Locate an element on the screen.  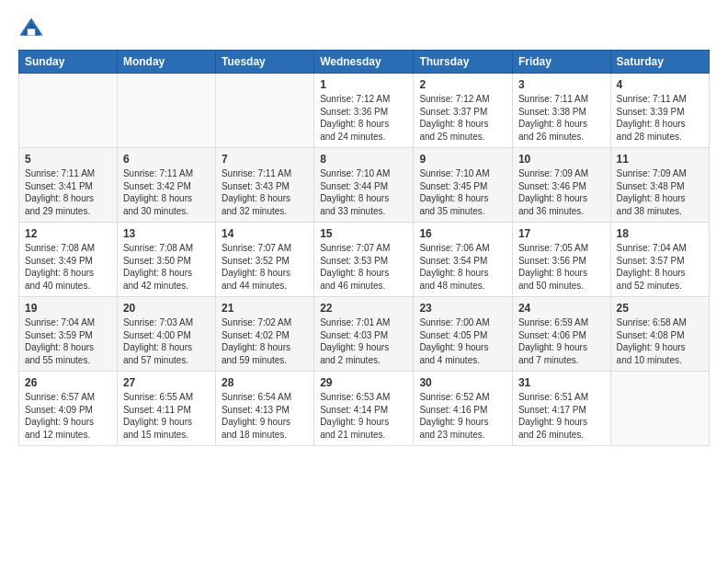
calendar-cell: 21Sunrise: 7:02 AM Sunset: 4:02 PM Dayli… is located at coordinates (265, 335).